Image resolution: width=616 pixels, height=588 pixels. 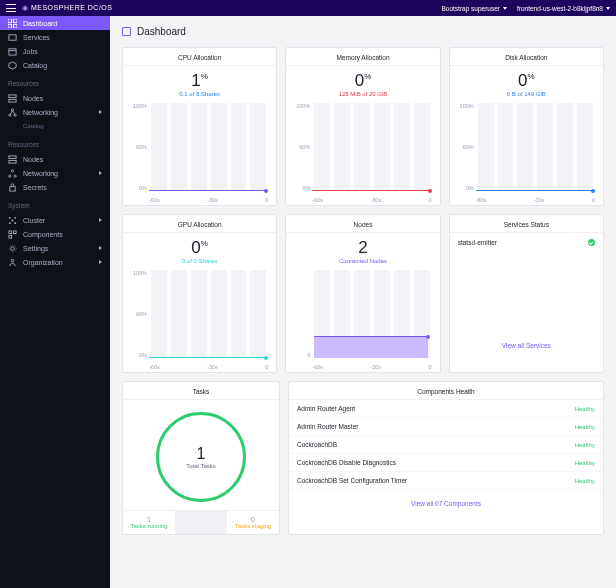 What do you see at coordinates (43, 262) in the screenshot?
I see `sidebar-item-label: Organization` at bounding box center [43, 262].